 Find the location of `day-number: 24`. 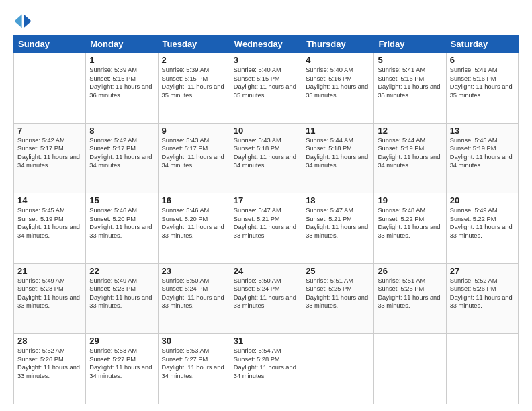

day-number: 24 is located at coordinates (266, 271).